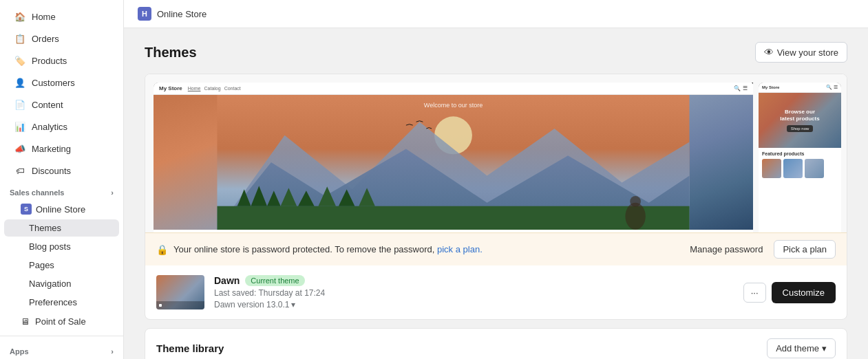 The width and height of the screenshot is (868, 359). What do you see at coordinates (45, 228) in the screenshot?
I see `themes-label: Themes` at bounding box center [45, 228].